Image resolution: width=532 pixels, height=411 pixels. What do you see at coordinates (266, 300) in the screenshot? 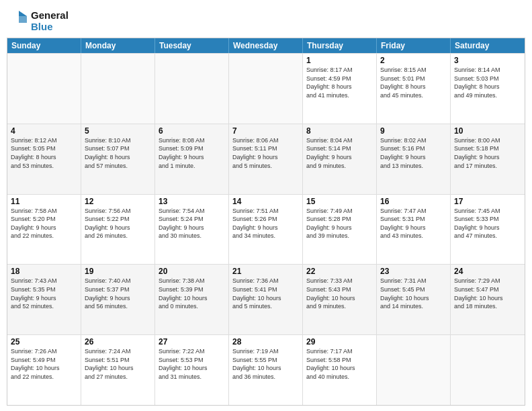
I see `calendar-cell: 21Sunrise: 7:36 AM Sunset: 5:41 PM Dayli…` at bounding box center [266, 300].